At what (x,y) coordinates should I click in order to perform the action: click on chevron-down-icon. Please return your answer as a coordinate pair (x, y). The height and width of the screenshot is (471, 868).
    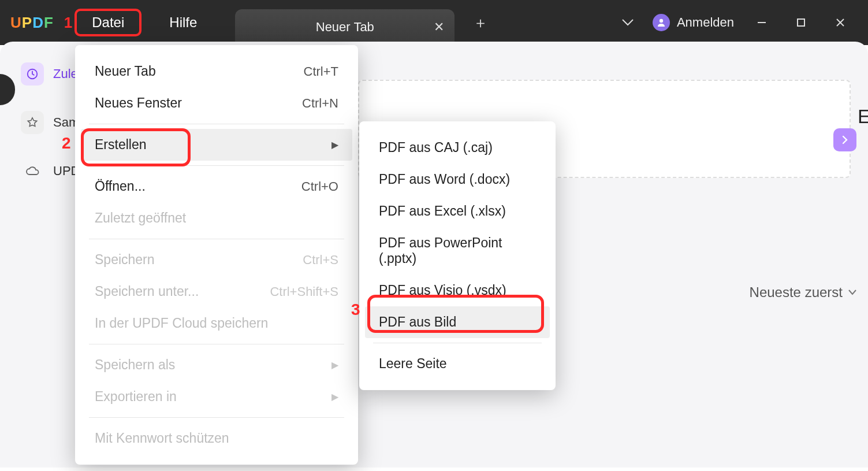
    Looking at the image, I should click on (628, 23).